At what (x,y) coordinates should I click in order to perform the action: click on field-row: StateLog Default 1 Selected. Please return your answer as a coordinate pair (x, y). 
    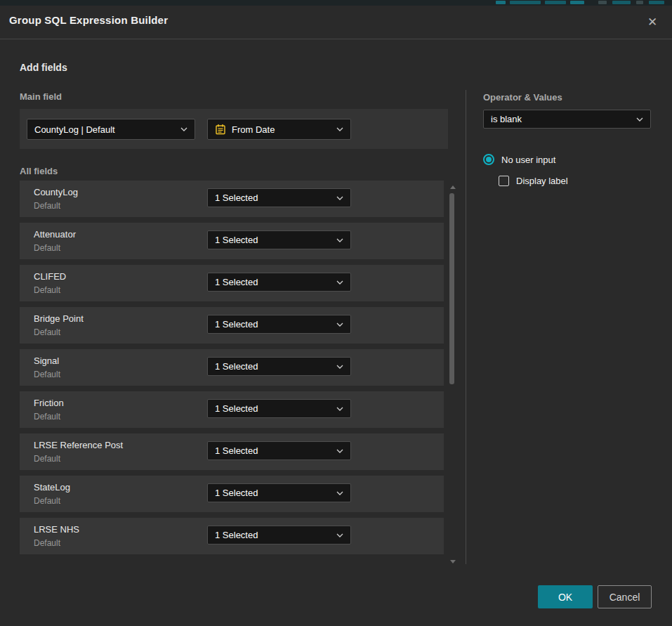
    Looking at the image, I should click on (232, 494).